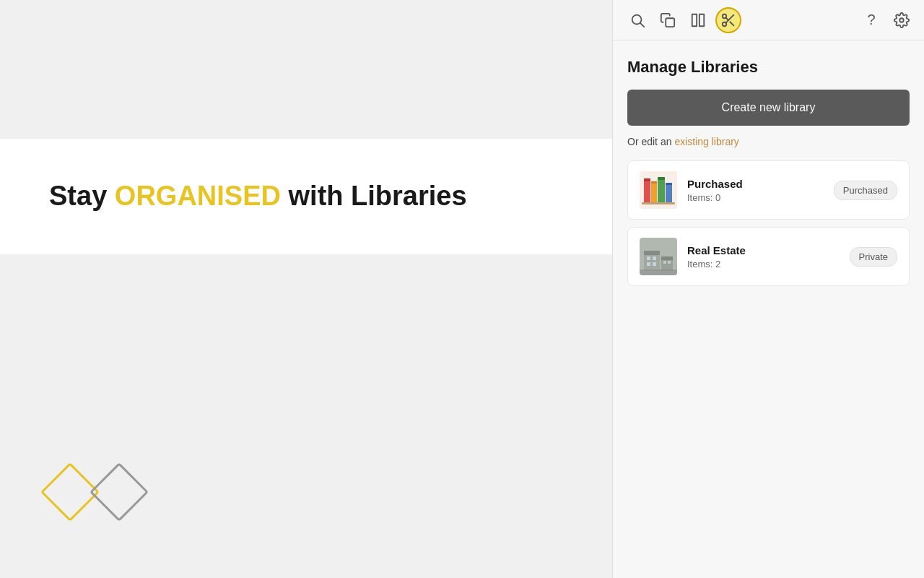 This screenshot has height=578, width=924. I want to click on library-item-purchased: Purchased Items: 0 Purchased, so click(768, 190).